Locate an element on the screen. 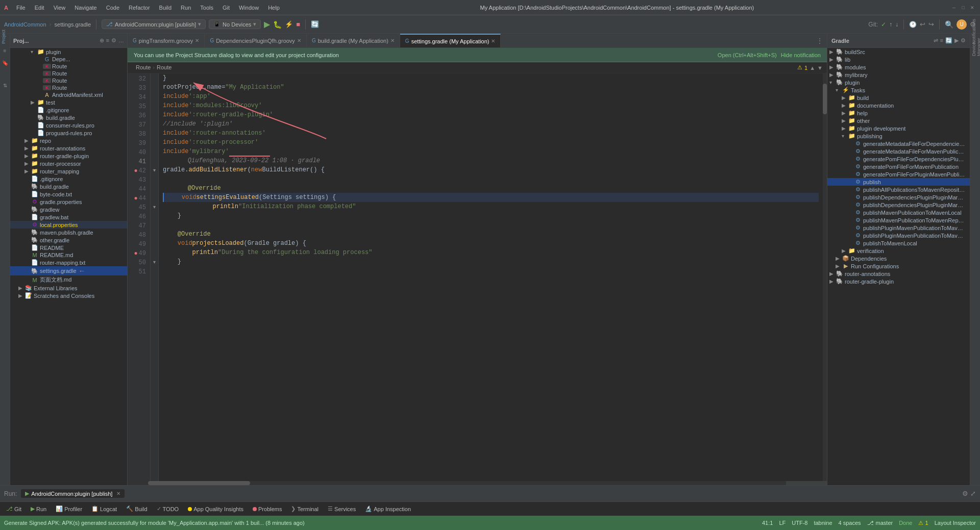 The height and width of the screenshot is (530, 980). run-tab-plugin: ▶ AndroidCommon:plugin [publish] ✕ is located at coordinates (72, 494).